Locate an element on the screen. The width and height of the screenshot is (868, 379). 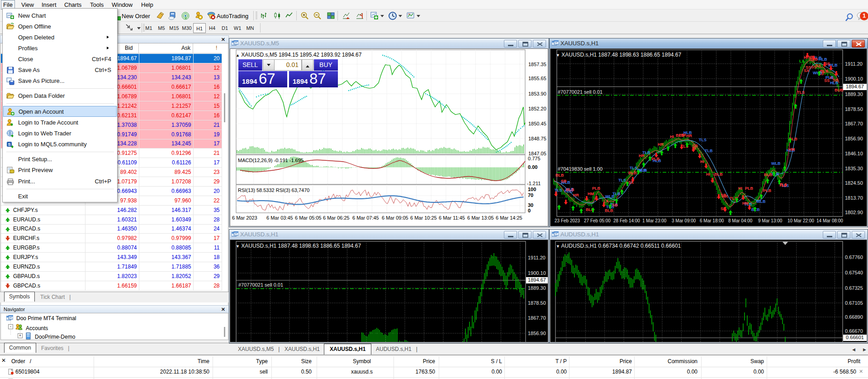
svg-text: 0.67540 is located at coordinates (854, 273).